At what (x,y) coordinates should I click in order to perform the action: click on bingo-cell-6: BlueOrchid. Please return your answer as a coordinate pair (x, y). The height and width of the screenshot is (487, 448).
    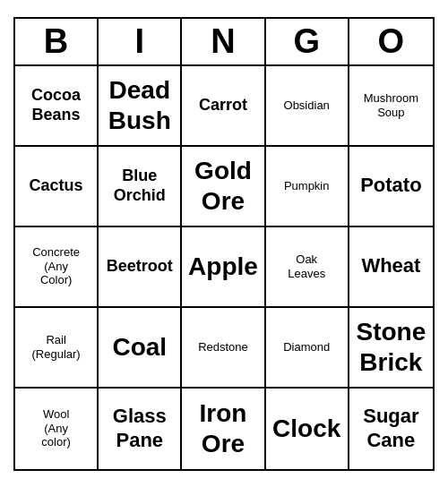
    Looking at the image, I should click on (140, 187).